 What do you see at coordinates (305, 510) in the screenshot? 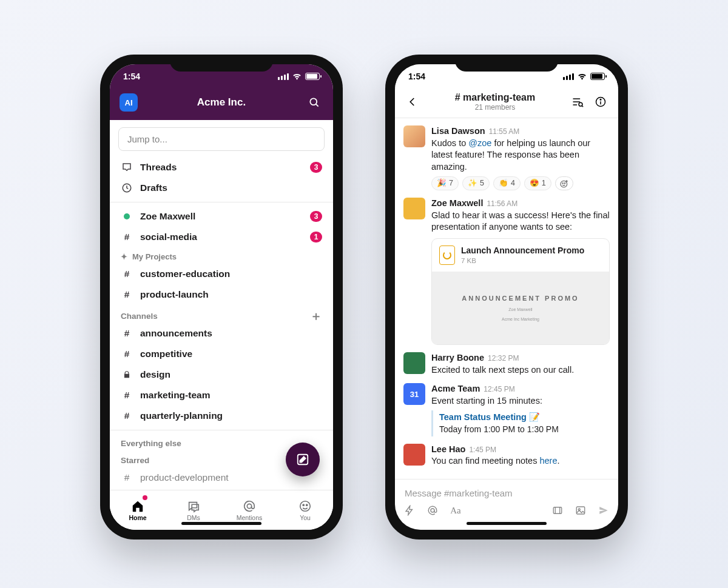
I see `tab-you: You` at bounding box center [305, 510].